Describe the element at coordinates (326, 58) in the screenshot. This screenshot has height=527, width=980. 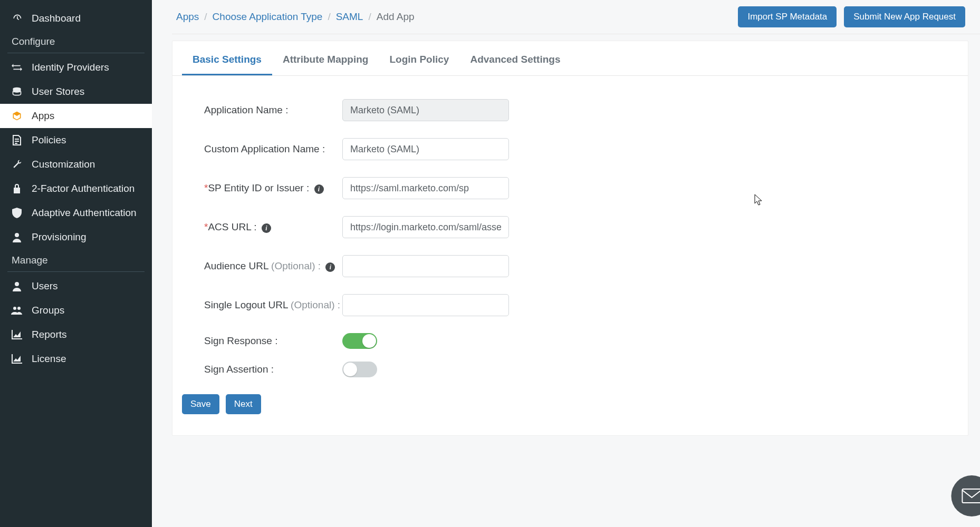
I see `tab-attribute-mapping: Attribute Mapping` at that location.